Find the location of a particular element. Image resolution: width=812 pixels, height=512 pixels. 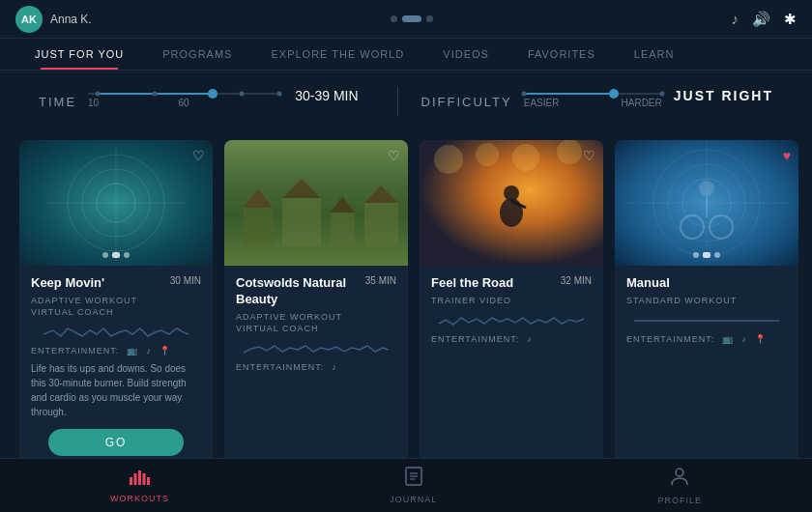

card-body-2: Feel the Road 32 MIN TRAINER VIDEO ENTER… is located at coordinates (511, 313).